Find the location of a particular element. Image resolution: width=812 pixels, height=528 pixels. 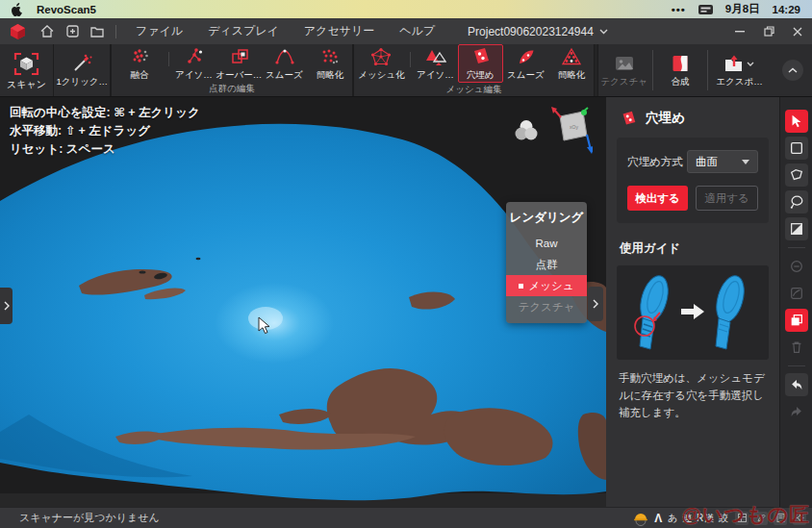

usage-guide-title: 使用ガイド is located at coordinates (693, 248).